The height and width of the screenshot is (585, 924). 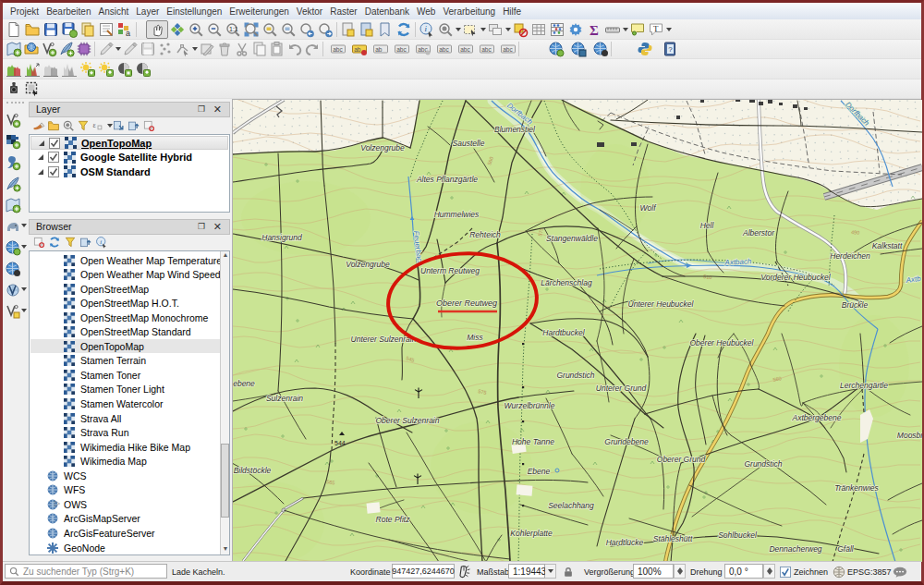 What do you see at coordinates (708, 277) in the screenshot?
I see `svg-text: 510` at bounding box center [708, 277].